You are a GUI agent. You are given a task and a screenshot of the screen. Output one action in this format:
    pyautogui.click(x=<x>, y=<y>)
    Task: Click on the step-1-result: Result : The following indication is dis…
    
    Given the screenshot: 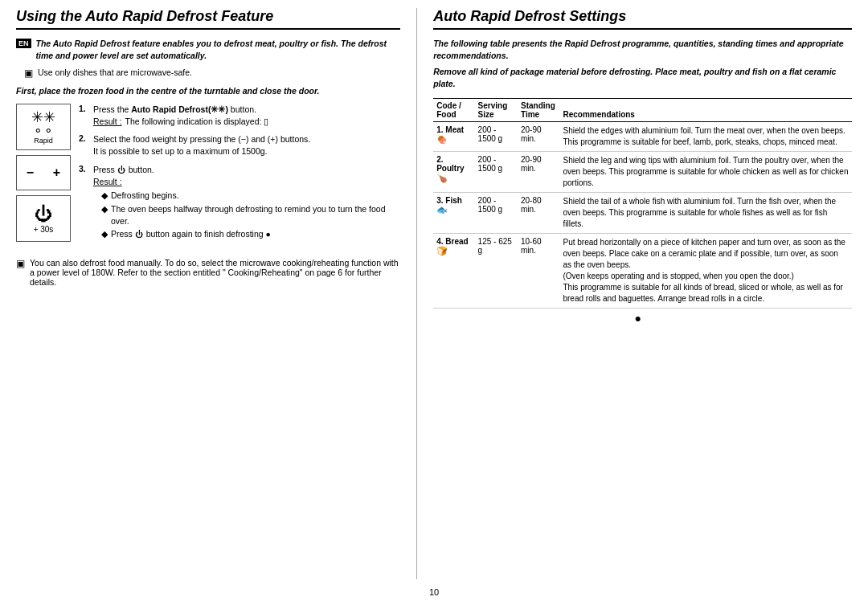 What is the action you would take?
    pyautogui.click(x=181, y=122)
    